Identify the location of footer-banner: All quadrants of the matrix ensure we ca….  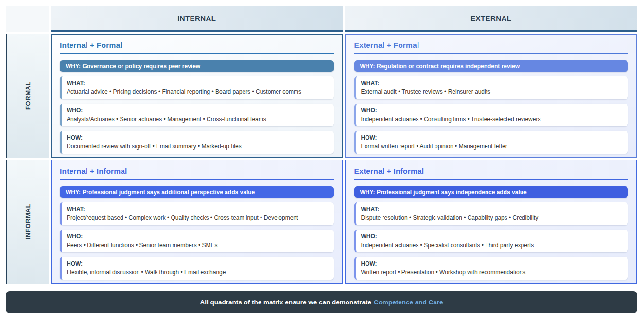
(322, 302).